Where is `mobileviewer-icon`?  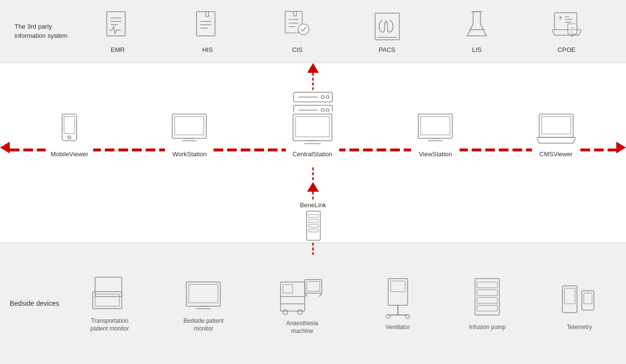
mobileviewer-icon is located at coordinates (69, 130).